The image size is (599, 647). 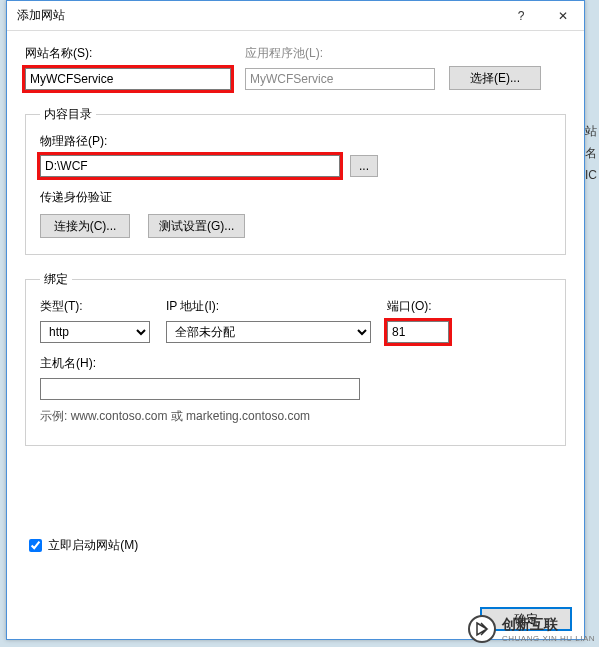 What do you see at coordinates (296, 198) in the screenshot?
I see `auth-label: 传递身份验证` at bounding box center [296, 198].